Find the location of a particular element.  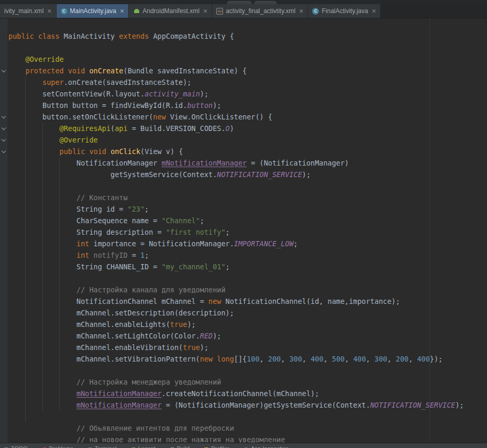

toolwindow-button-app-inspection: App Inspection is located at coordinates (267, 445).